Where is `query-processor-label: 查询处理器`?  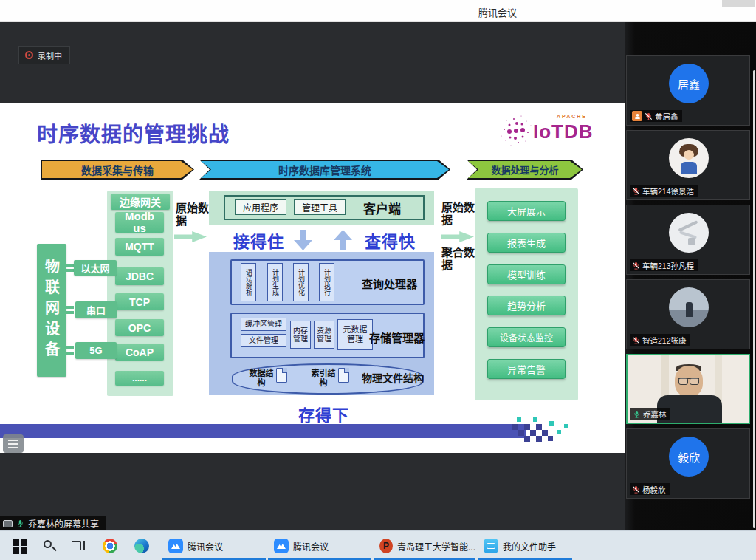
query-processor-label: 查询处理器 is located at coordinates (390, 284).